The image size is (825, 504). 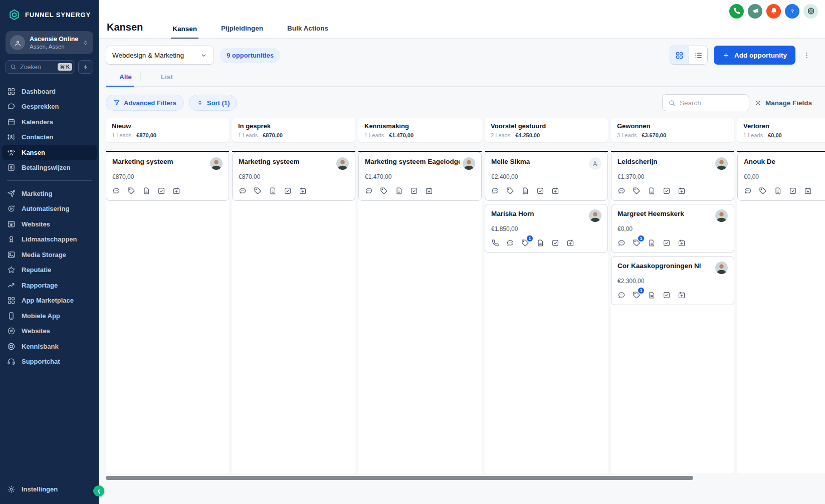 I want to click on sidebar-item-websites: WWebsites, so click(x=49, y=332).